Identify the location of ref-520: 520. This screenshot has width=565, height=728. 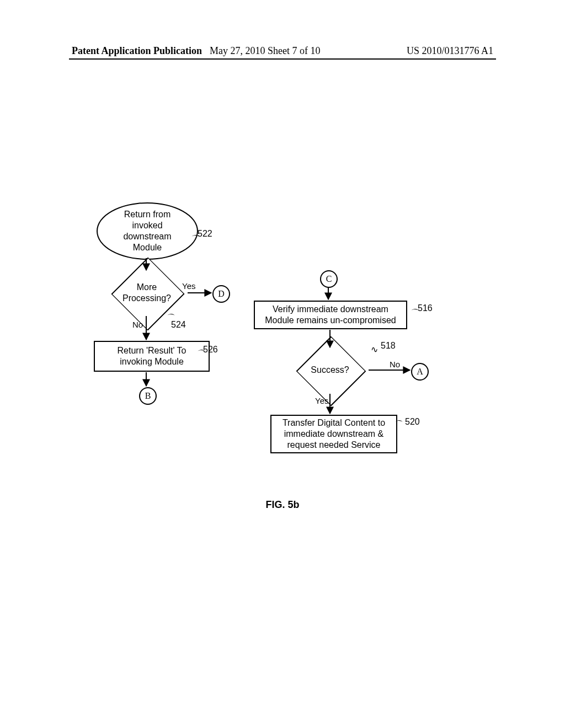
(413, 422).